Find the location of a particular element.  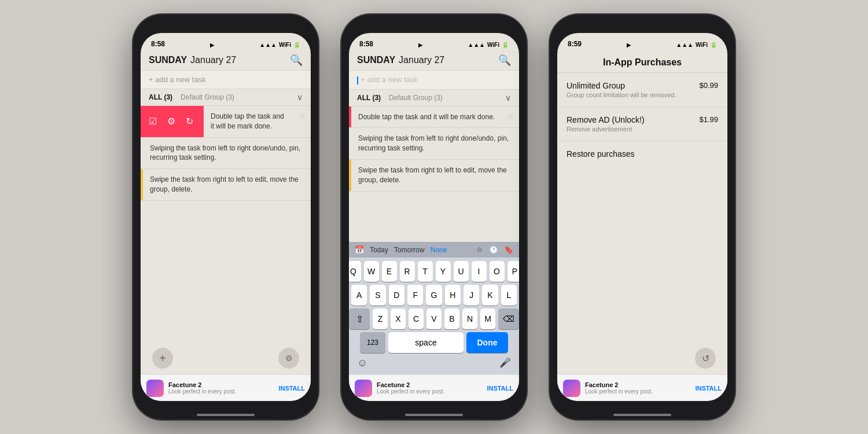

key-q: Q is located at coordinates (355, 271).